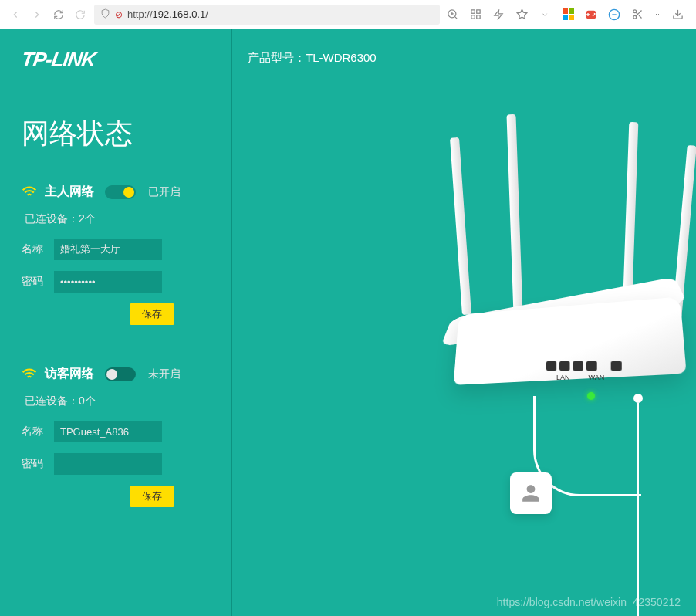  I want to click on minimize-icon, so click(614, 15).